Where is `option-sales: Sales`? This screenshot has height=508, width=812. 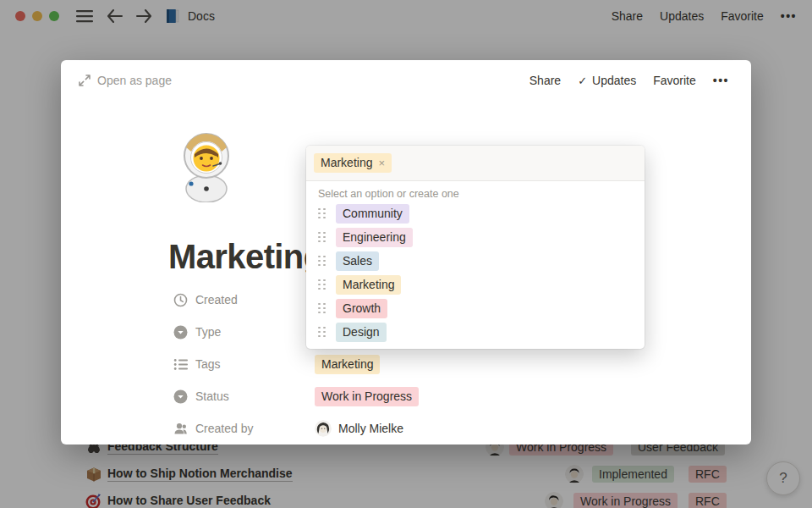
option-sales: Sales is located at coordinates (475, 261).